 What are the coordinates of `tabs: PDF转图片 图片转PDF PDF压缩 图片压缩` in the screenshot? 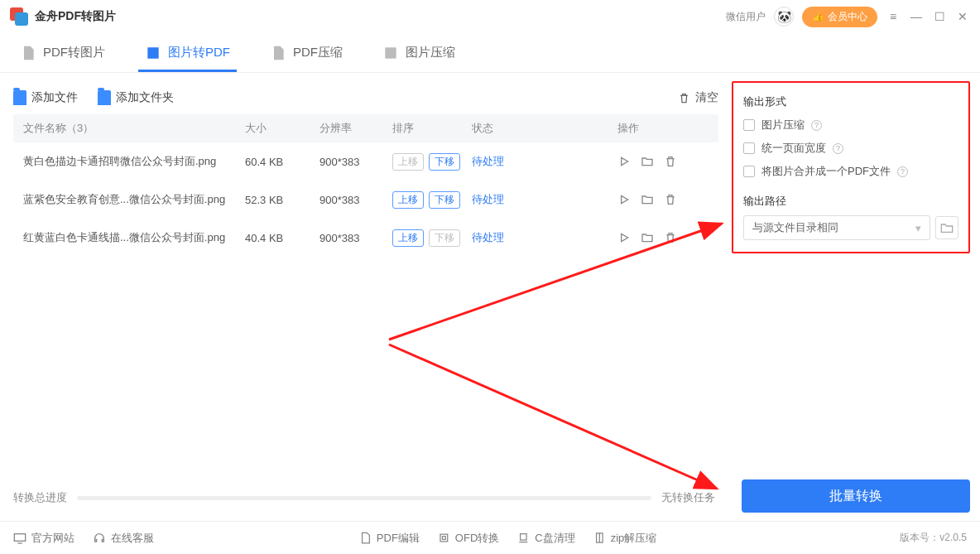 It's located at (490, 53).